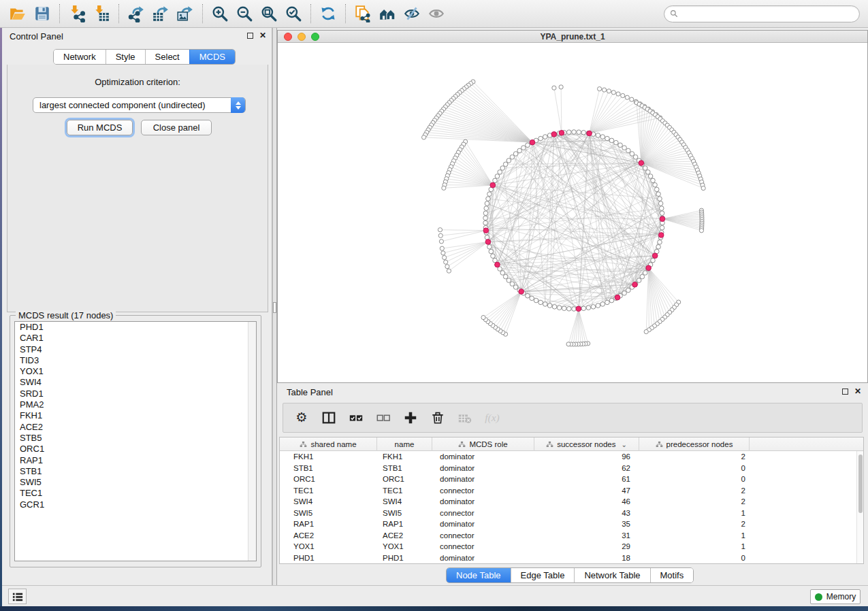 Image resolution: width=868 pixels, height=611 pixels. I want to click on tab-mcds: MCDS, so click(212, 57).